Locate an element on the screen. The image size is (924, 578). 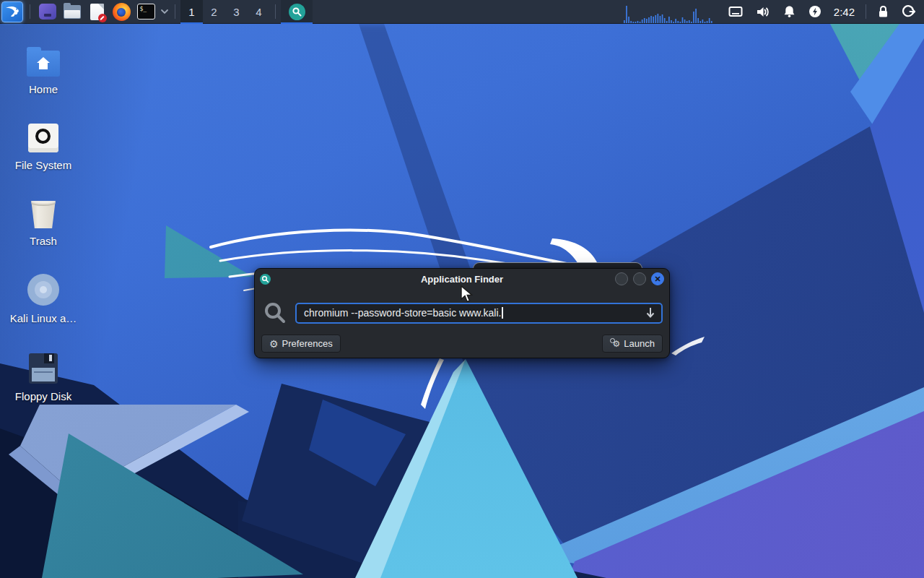
gear-icon: ⚙ is located at coordinates (274, 344).